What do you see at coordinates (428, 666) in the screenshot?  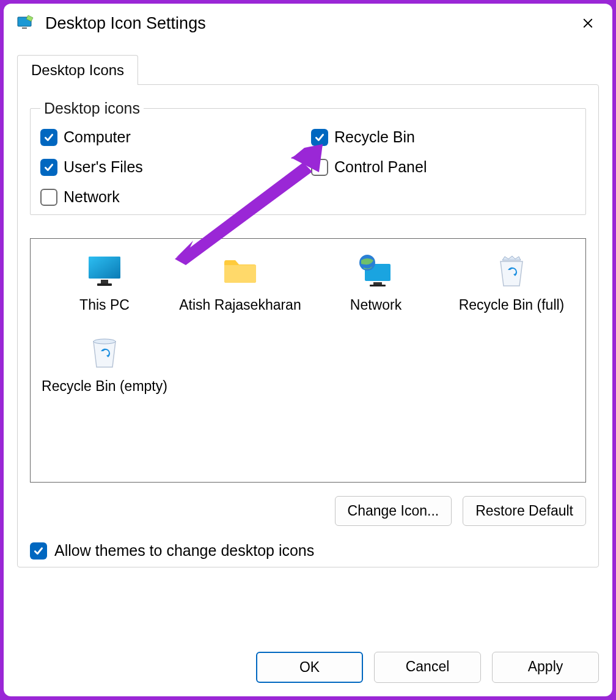 I see `button-label: Cancel` at bounding box center [428, 666].